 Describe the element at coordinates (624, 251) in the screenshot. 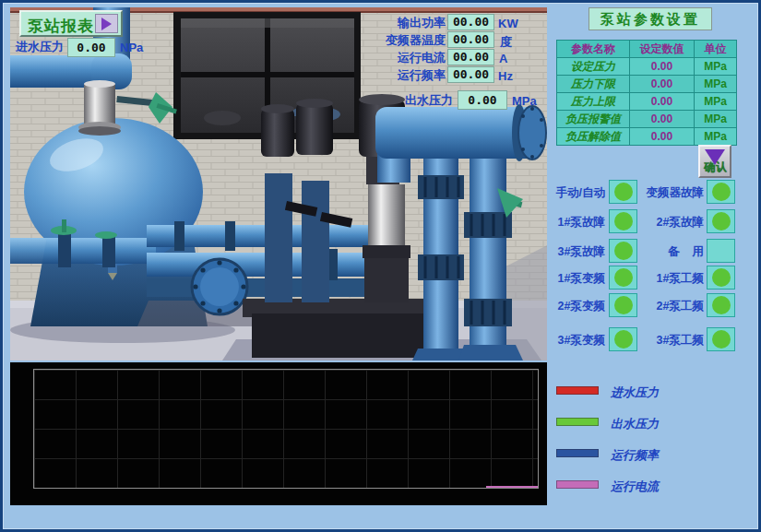

I see `status-led-pump3-fault` at that location.